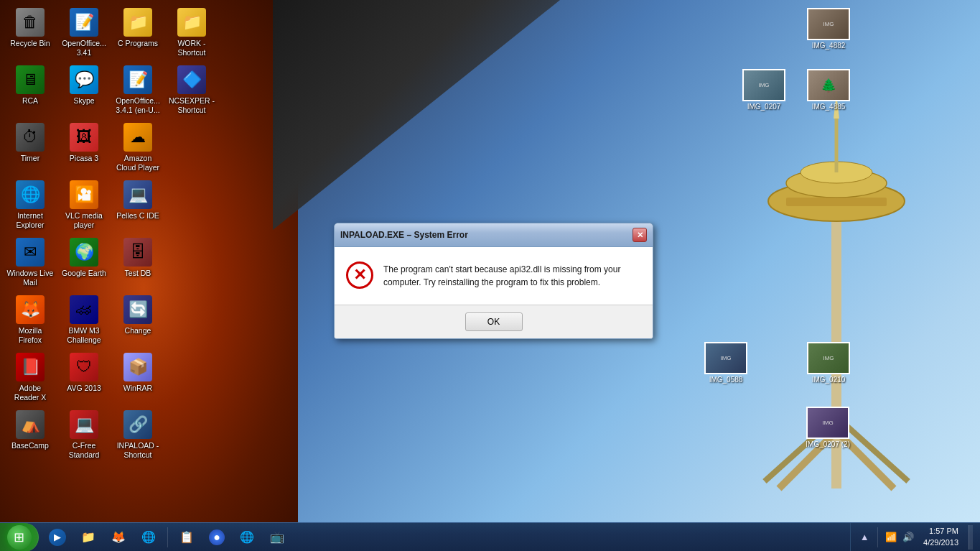  Describe the element at coordinates (192, 320) in the screenshot. I see `icon-empty4` at that location.